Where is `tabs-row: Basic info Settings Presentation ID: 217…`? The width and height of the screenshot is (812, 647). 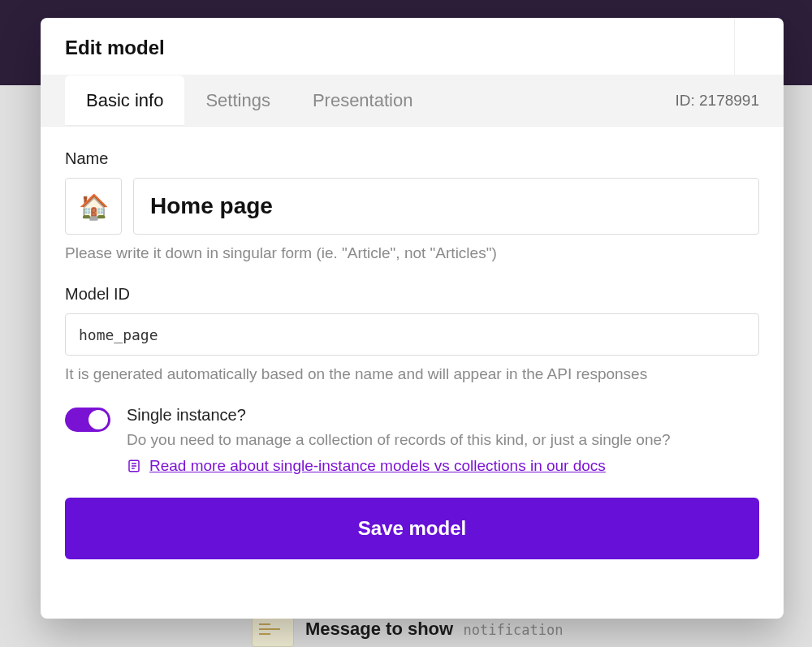 tabs-row: Basic info Settings Presentation ID: 217… is located at coordinates (412, 101).